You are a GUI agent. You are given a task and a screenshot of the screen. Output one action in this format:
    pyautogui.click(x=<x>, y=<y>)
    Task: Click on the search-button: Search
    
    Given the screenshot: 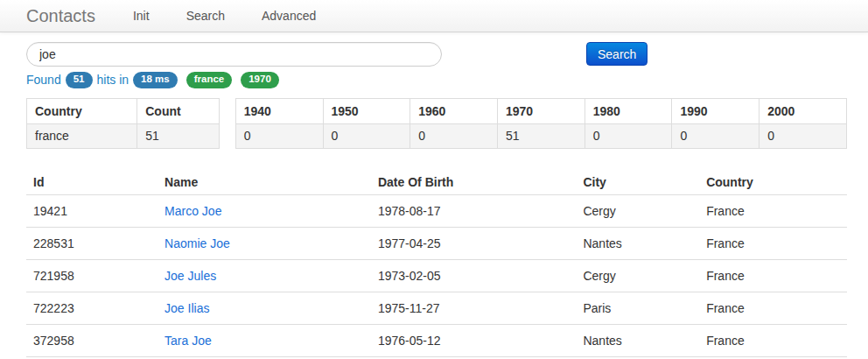 What is the action you would take?
    pyautogui.click(x=617, y=54)
    